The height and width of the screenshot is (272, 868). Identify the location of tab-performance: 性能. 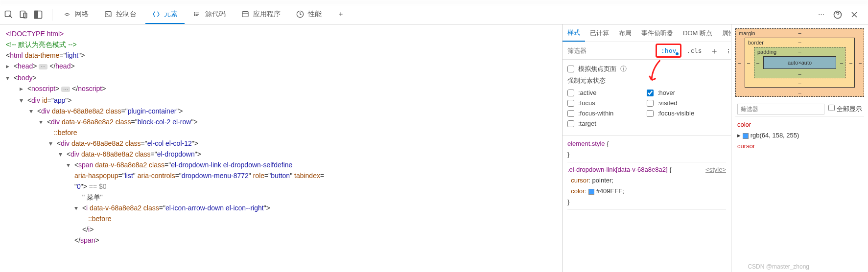
(309, 15).